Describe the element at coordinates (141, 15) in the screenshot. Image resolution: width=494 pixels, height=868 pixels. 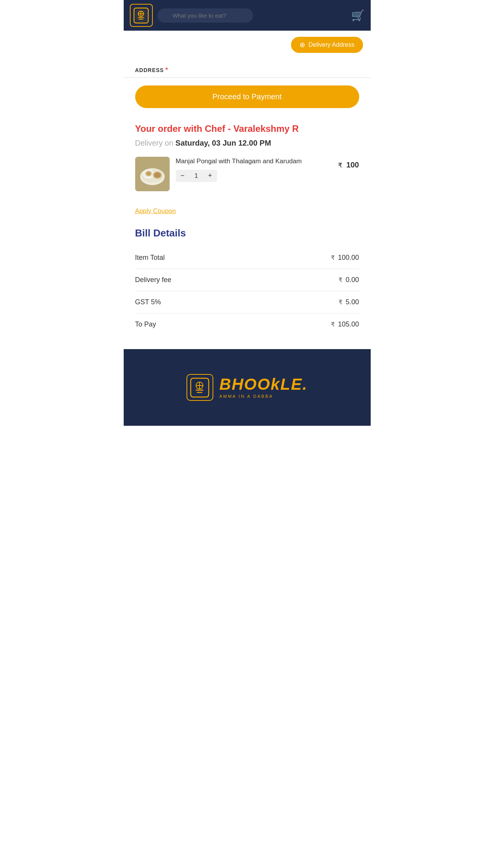
I see `logo` at that location.